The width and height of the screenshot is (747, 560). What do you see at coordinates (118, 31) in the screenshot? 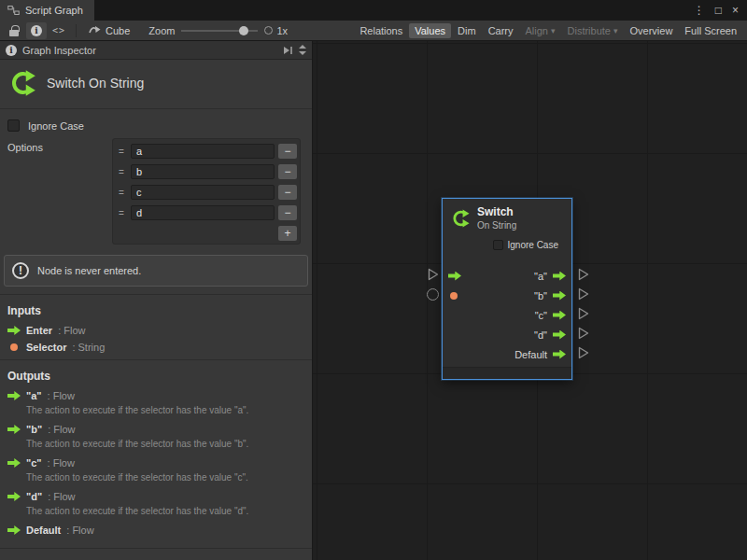
I see `target-name: Cube` at bounding box center [118, 31].